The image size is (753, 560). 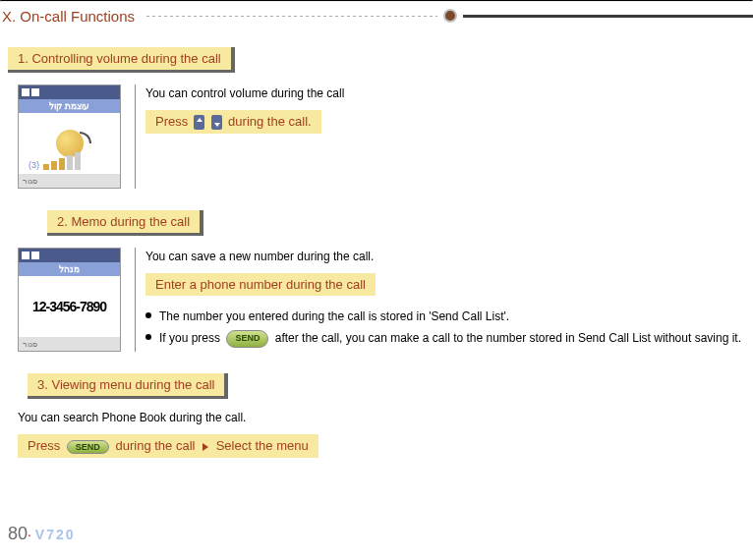 What do you see at coordinates (205, 447) in the screenshot?
I see `triangle-right-icon` at bounding box center [205, 447].